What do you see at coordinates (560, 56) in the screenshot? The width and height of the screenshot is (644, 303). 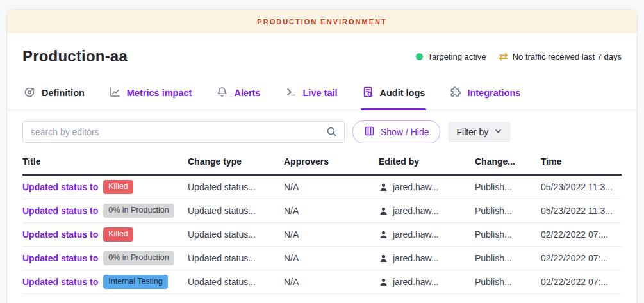 I see `traffic-status: ⇄ No traffic received last 7 days` at bounding box center [560, 56].